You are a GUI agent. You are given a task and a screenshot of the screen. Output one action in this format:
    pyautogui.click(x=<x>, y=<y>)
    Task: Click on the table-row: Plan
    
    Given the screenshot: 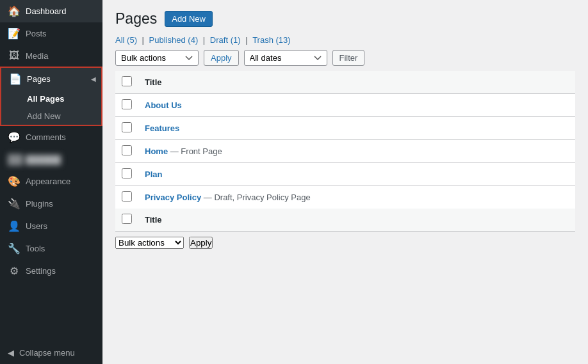 What is the action you would take?
    pyautogui.click(x=345, y=175)
    